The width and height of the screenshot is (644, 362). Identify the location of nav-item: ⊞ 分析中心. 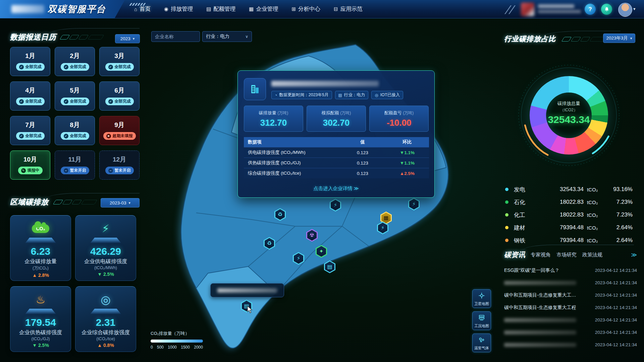
(306, 9).